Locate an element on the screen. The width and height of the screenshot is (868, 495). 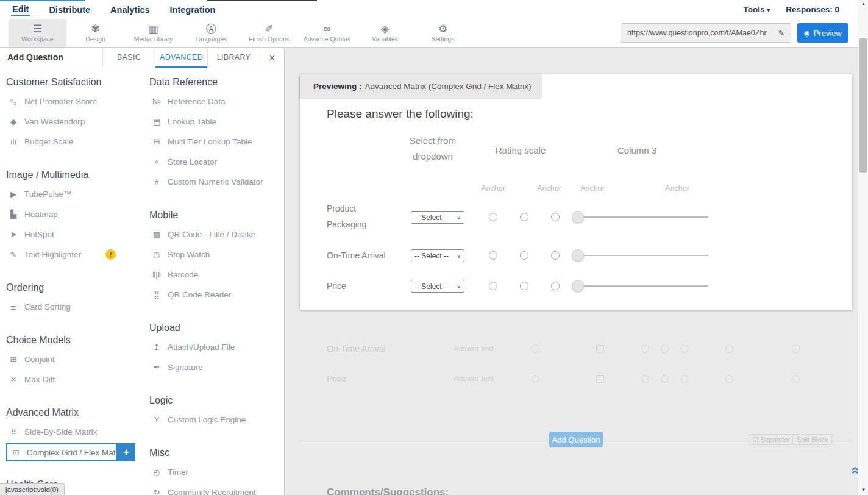
question-type-text-highlighter: ✎Text Highlighter! is located at coordinates (76, 255).